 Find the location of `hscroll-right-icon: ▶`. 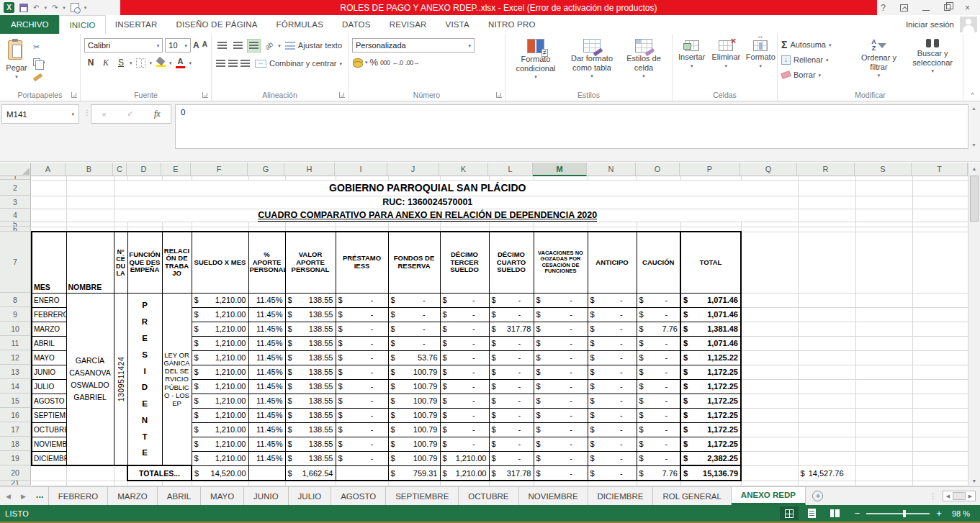

hscroll-right-icon: ▶ is located at coordinates (971, 496).